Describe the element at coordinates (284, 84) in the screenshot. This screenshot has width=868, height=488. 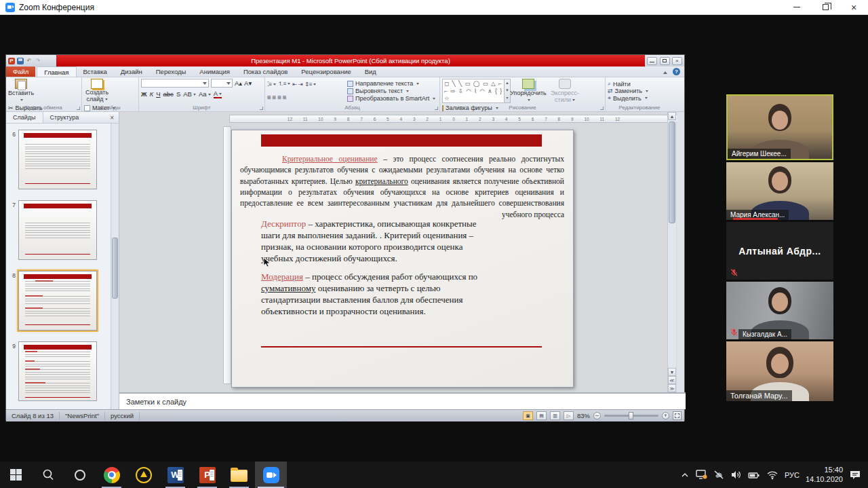
I see `numbering-button: ⒈≡` at that location.